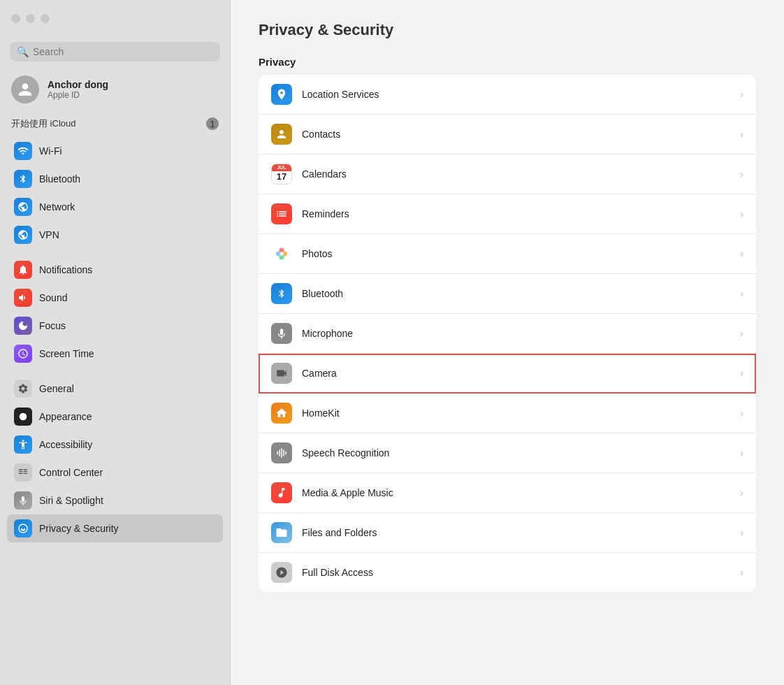  Describe the element at coordinates (521, 373) in the screenshot. I see `row-label: Camera` at that location.